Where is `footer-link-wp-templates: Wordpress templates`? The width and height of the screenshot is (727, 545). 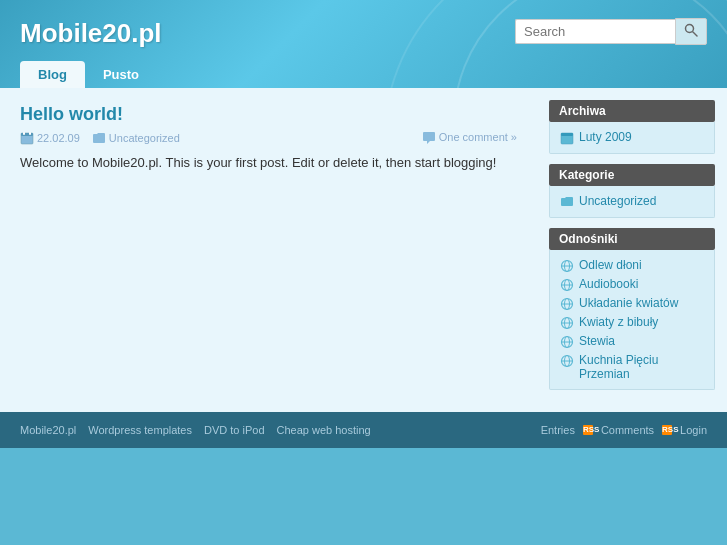 footer-link-wp-templates: Wordpress templates is located at coordinates (140, 430).